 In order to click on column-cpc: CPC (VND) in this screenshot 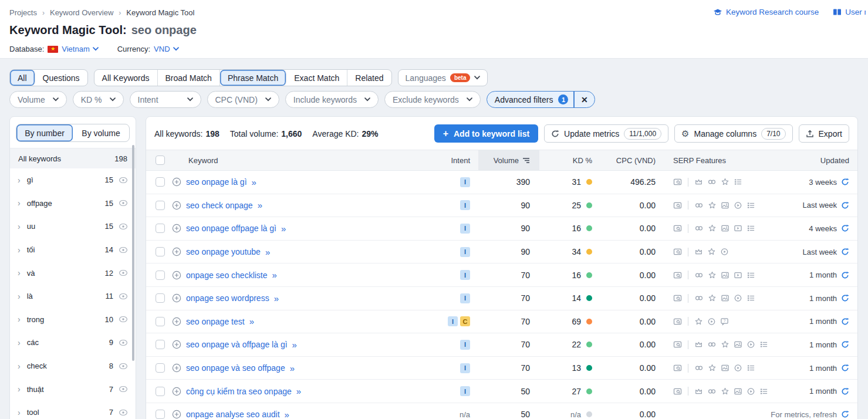, I will do `click(633, 160)`.